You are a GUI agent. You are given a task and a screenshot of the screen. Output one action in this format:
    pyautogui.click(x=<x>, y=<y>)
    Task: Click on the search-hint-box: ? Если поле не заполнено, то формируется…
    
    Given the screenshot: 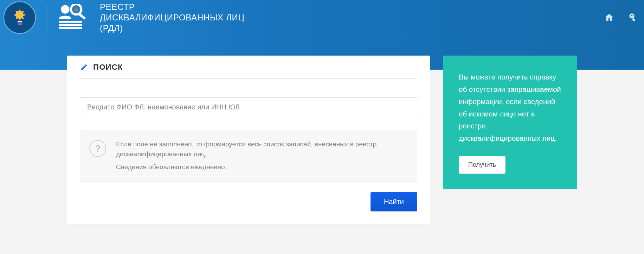 What is the action you would take?
    pyautogui.click(x=249, y=155)
    